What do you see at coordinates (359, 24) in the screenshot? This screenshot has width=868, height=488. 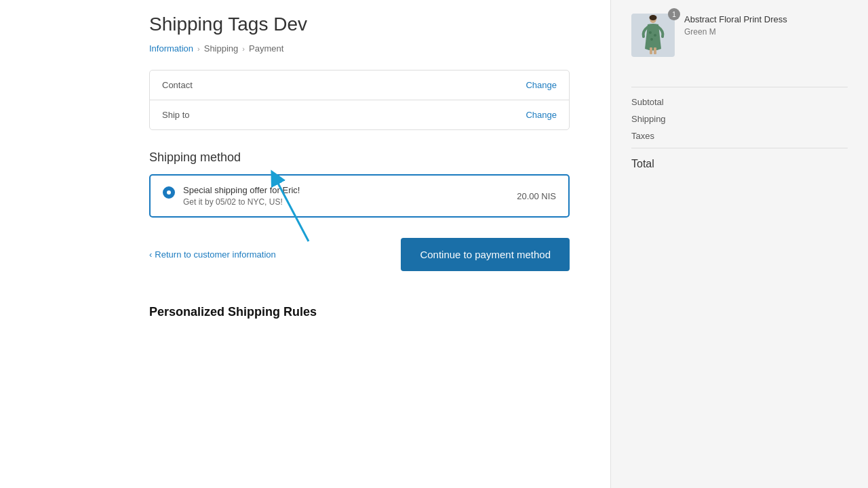 I see `page-title: Shipping Tags Dev` at bounding box center [359, 24].